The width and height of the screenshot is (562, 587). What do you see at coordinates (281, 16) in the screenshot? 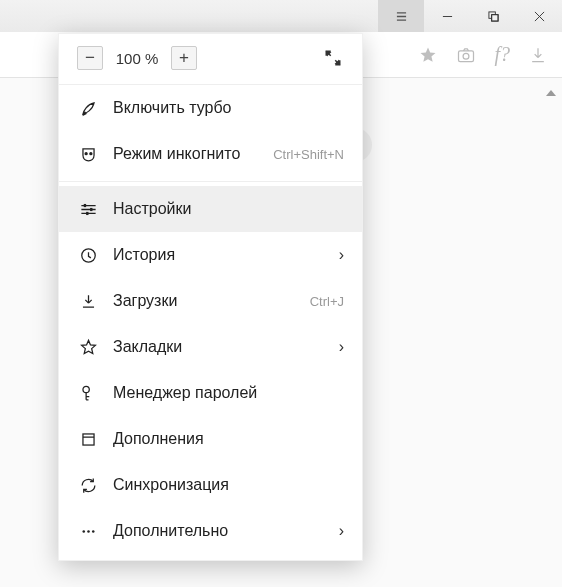
I see `window-titlebar` at bounding box center [281, 16].